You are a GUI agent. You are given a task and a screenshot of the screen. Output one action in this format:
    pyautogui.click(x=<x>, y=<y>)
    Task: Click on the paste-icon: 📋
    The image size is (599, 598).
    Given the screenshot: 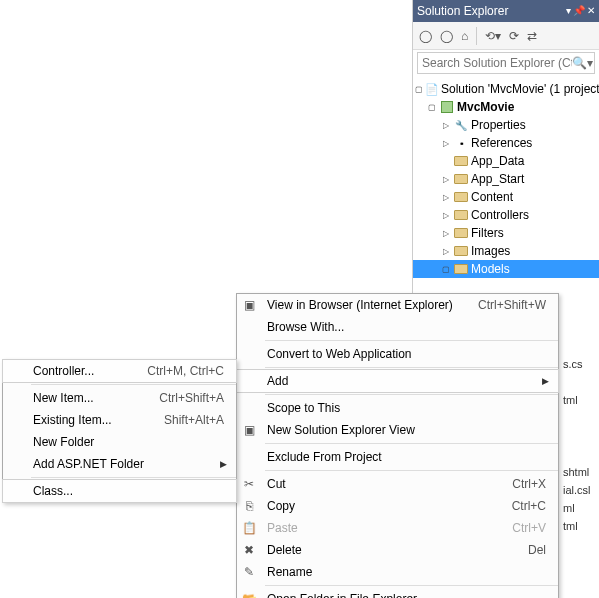 What is the action you would take?
    pyautogui.click(x=249, y=528)
    